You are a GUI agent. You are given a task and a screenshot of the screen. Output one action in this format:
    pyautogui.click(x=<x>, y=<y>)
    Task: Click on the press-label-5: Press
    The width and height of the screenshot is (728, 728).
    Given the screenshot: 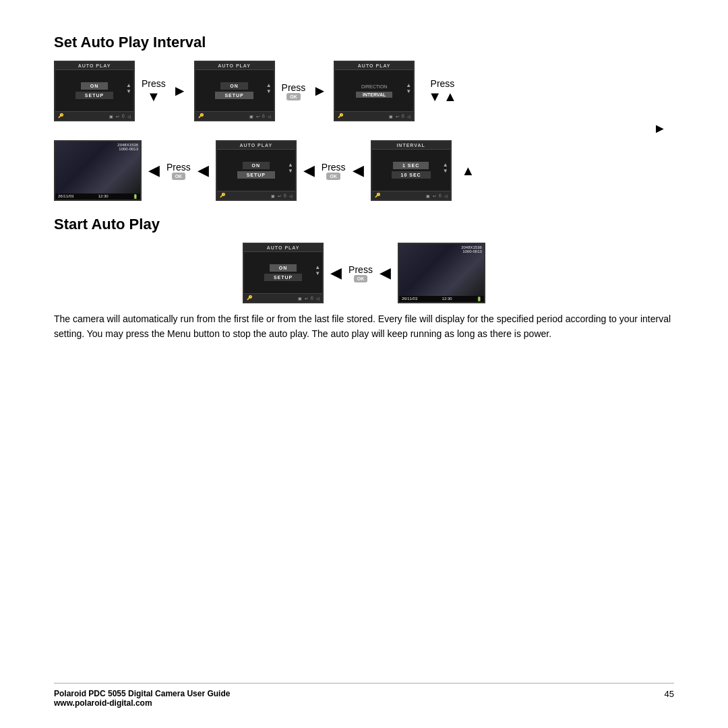 What is the action you would take?
    pyautogui.click(x=334, y=167)
    